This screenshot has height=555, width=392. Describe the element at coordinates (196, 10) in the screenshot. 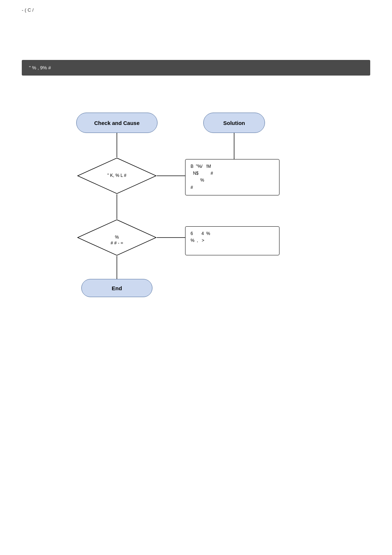

I see `breadcrumb: - ( C /` at that location.